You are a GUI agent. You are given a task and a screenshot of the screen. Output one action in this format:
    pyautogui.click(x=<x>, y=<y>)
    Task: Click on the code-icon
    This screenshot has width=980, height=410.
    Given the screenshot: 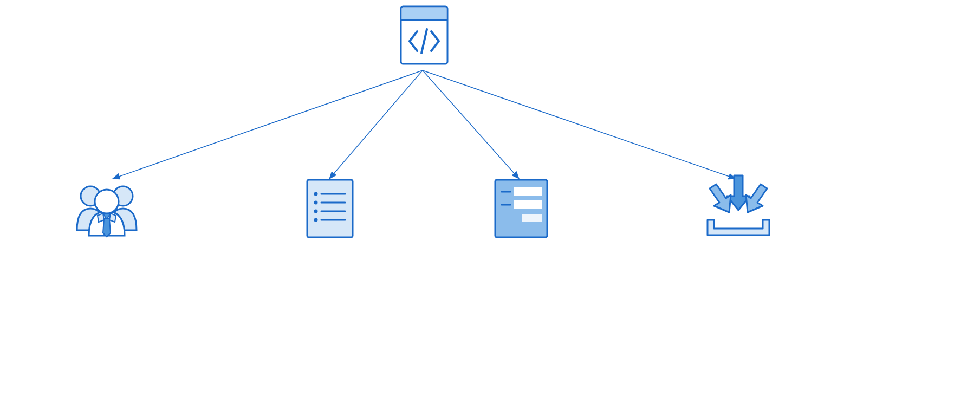 What is the action you would take?
    pyautogui.click(x=424, y=36)
    